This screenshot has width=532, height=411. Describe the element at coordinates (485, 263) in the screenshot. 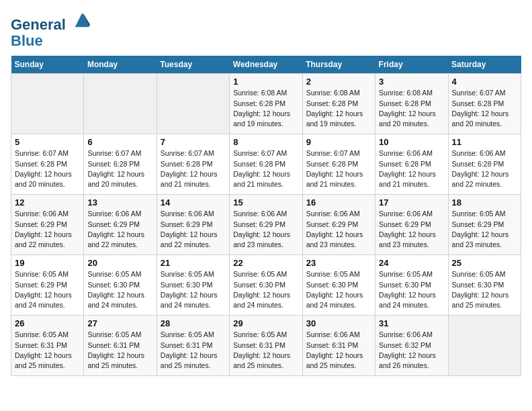

I see `day-number: 25` at that location.